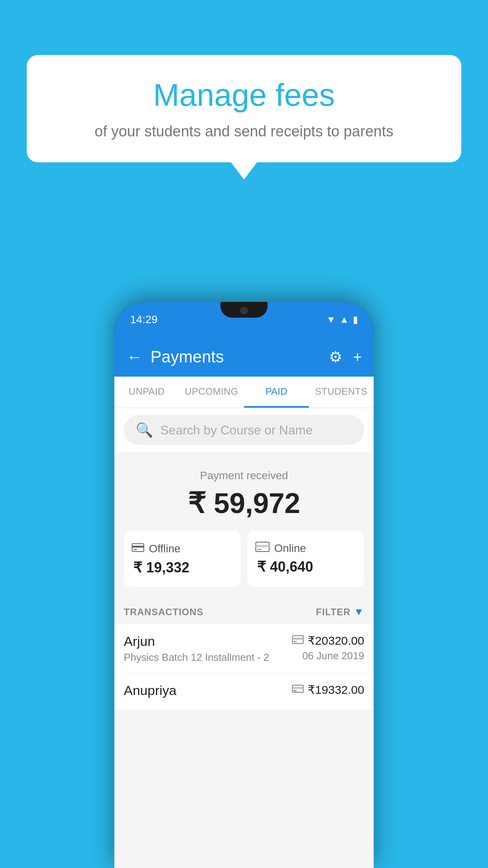 This screenshot has width=488, height=868. I want to click on online-label: Online, so click(290, 548).